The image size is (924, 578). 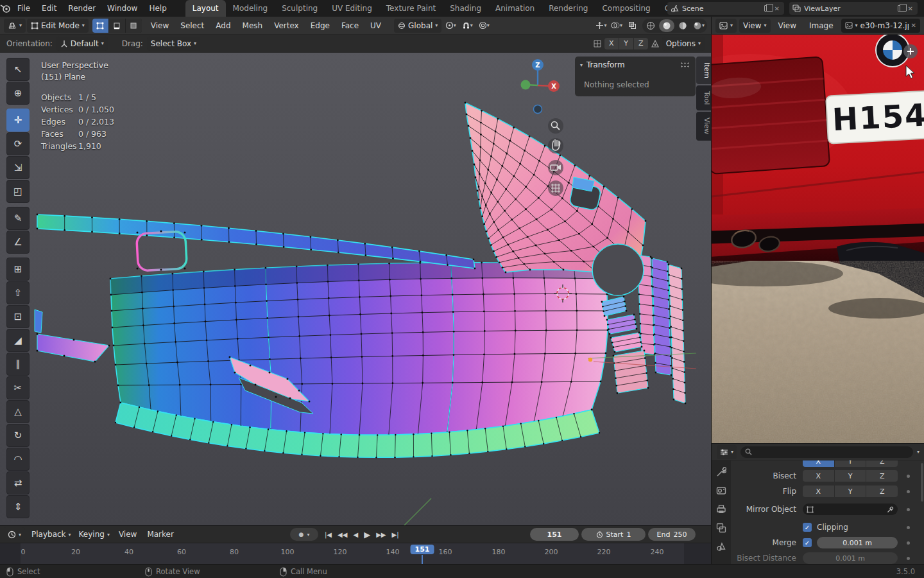 What do you see at coordinates (821, 26) in the screenshot?
I see `image-menu-image: Image` at bounding box center [821, 26].